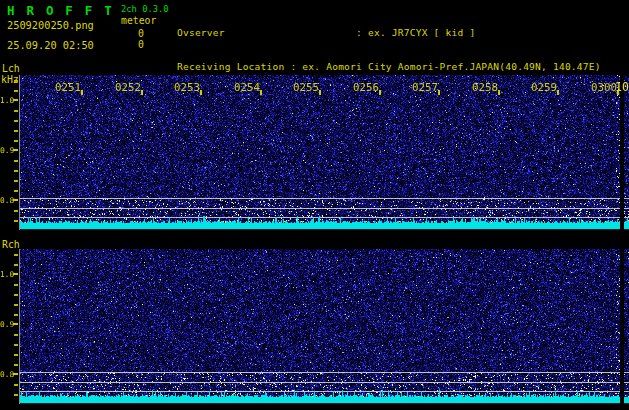  What do you see at coordinates (128, 88) in the screenshot?
I see `time-label: 0252` at bounding box center [128, 88].